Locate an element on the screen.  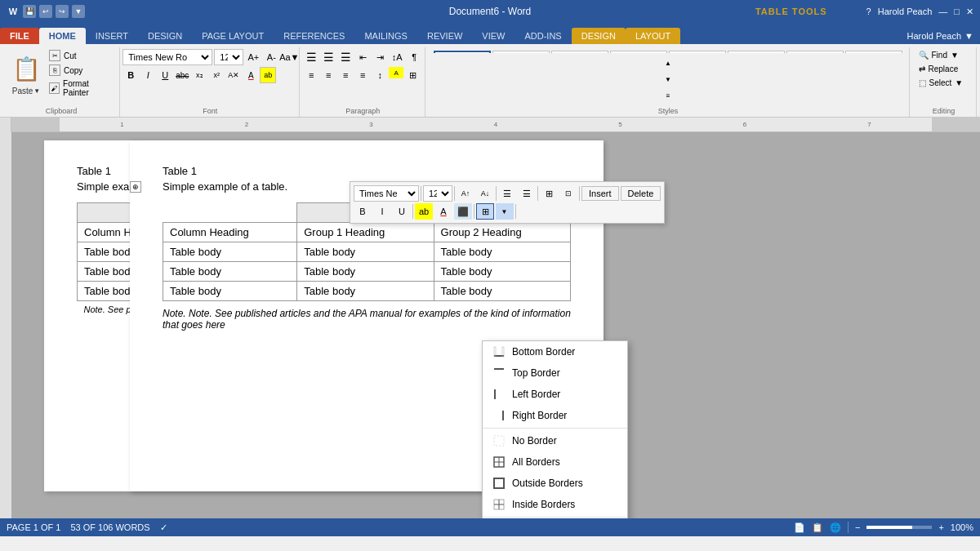
italic-button: I is located at coordinates (148, 75).